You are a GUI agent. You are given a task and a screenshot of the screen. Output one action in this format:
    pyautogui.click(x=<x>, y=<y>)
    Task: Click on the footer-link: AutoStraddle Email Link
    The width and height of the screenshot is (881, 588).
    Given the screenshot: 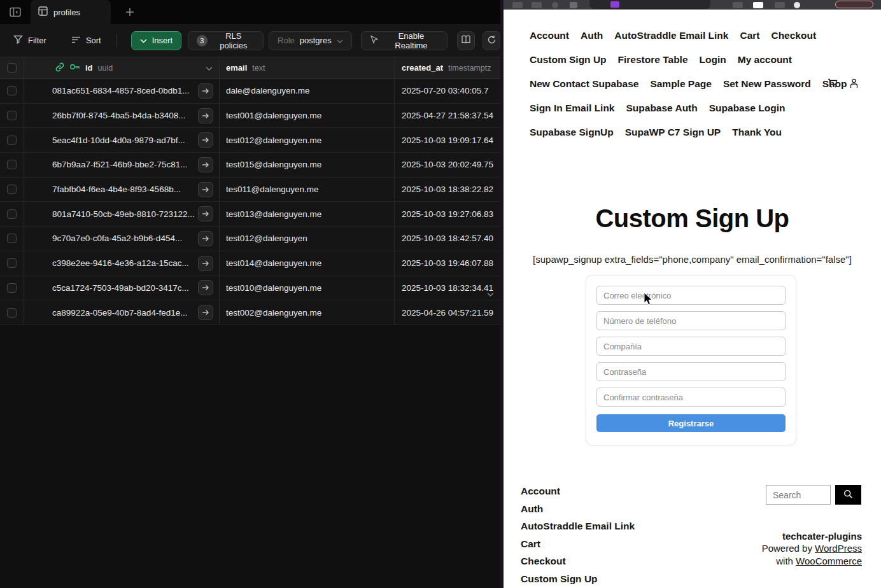 What is the action you would take?
    pyautogui.click(x=578, y=526)
    